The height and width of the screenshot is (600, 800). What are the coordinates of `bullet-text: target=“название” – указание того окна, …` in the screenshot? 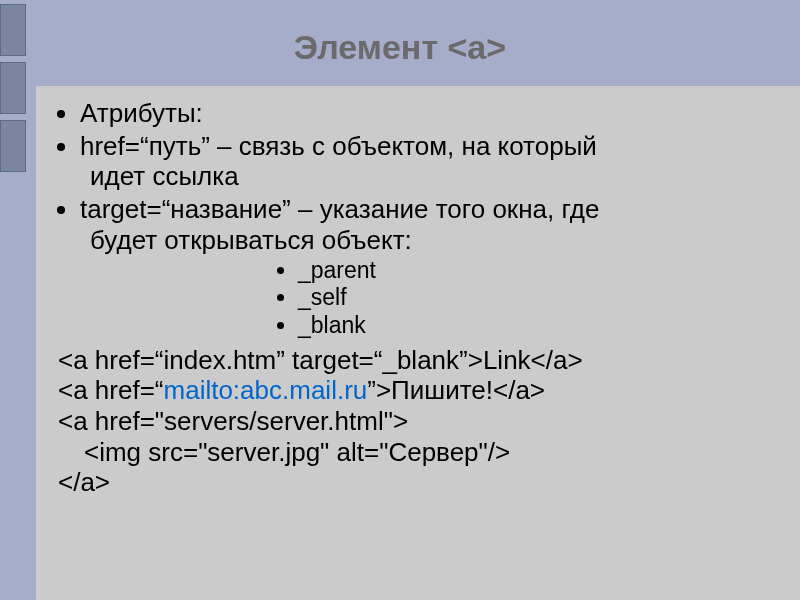 It's located at (340, 209).